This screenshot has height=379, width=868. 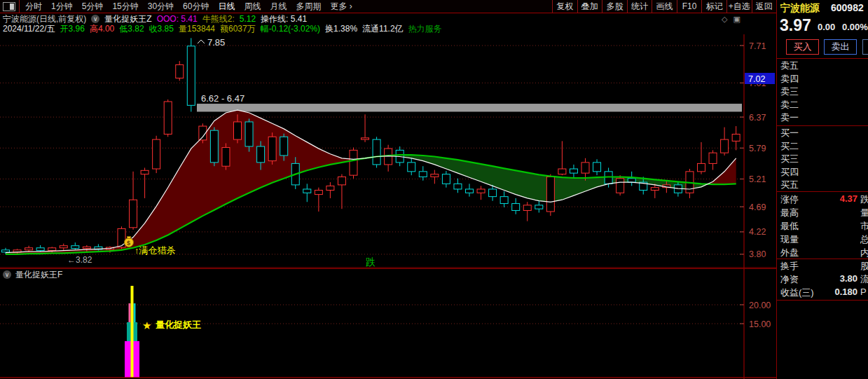 I want to click on detail-value: 0.180, so click(x=846, y=291).